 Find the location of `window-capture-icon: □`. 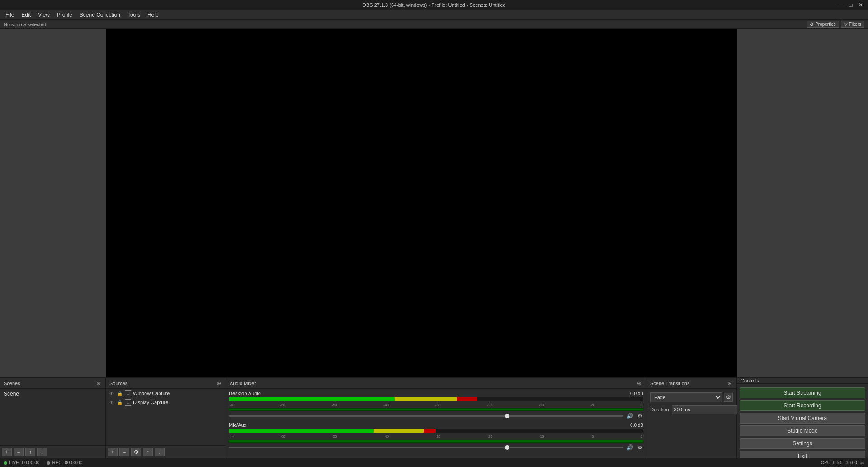

window-capture-icon: □ is located at coordinates (128, 393).